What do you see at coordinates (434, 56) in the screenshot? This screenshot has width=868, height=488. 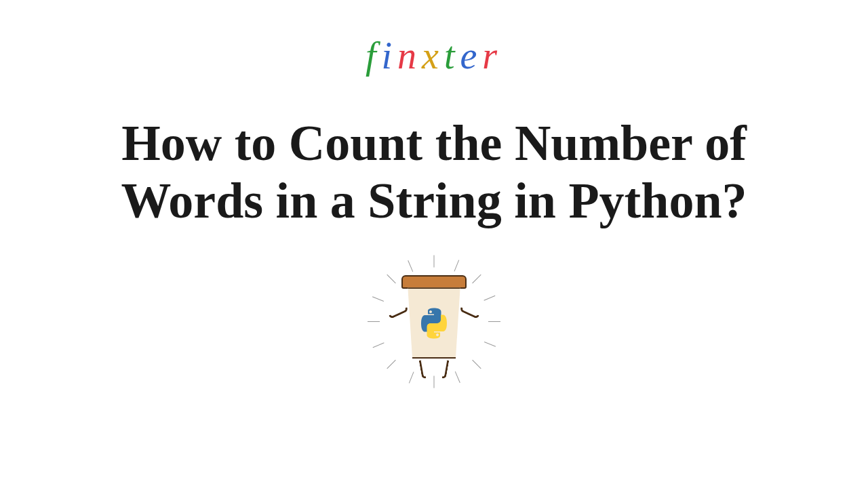 I see `brand-logo: f i n x t e r` at bounding box center [434, 56].